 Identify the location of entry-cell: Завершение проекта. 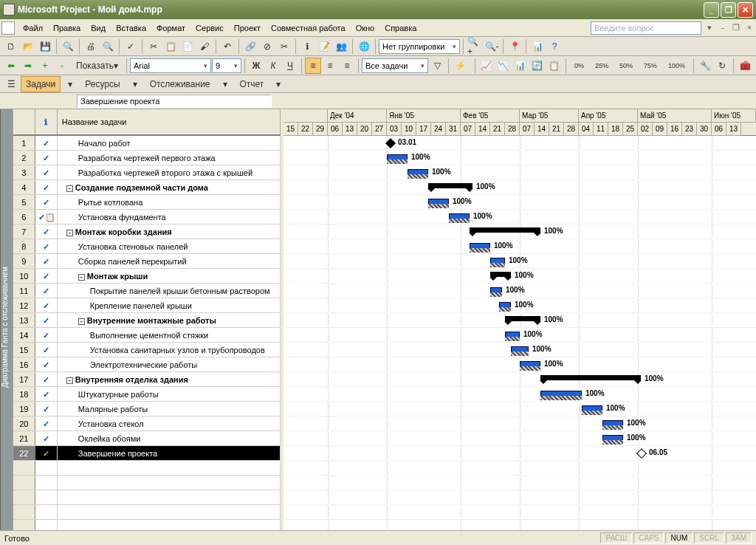
(174, 101).